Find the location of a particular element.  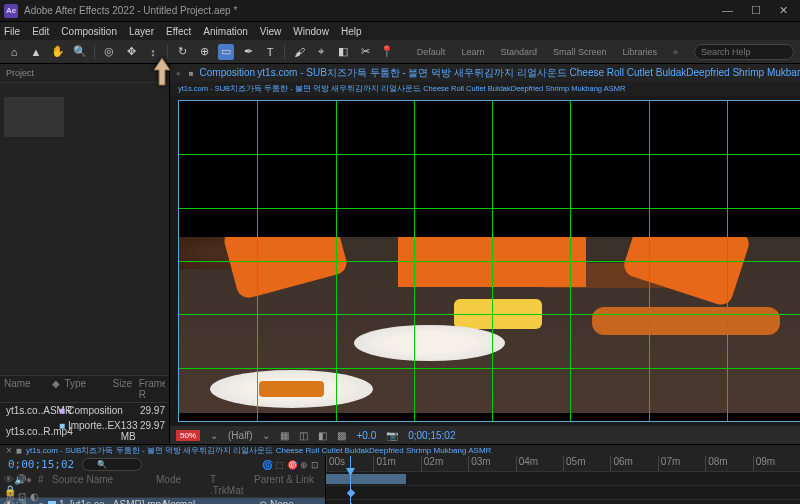

clone-tool: ⌖ is located at coordinates (321, 52).